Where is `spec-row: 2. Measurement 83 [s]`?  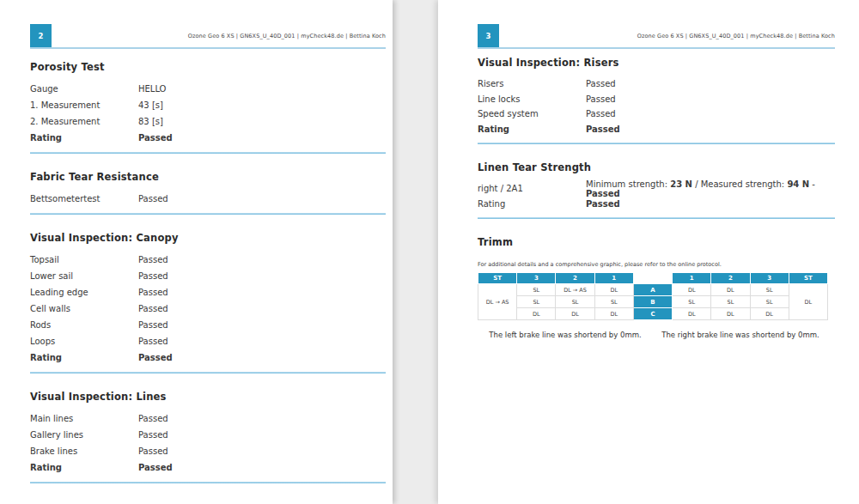
spec-row: 2. Measurement 83 [s] is located at coordinates (208, 122).